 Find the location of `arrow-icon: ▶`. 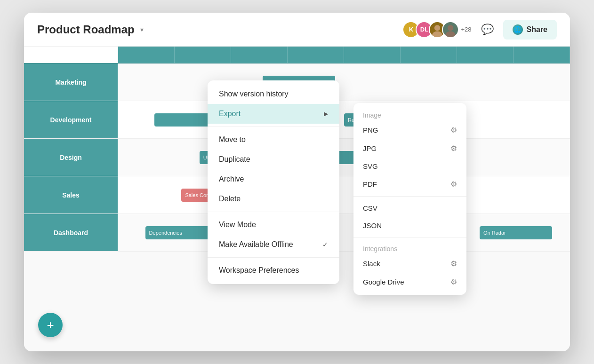

arrow-icon: ▶ is located at coordinates (326, 114).